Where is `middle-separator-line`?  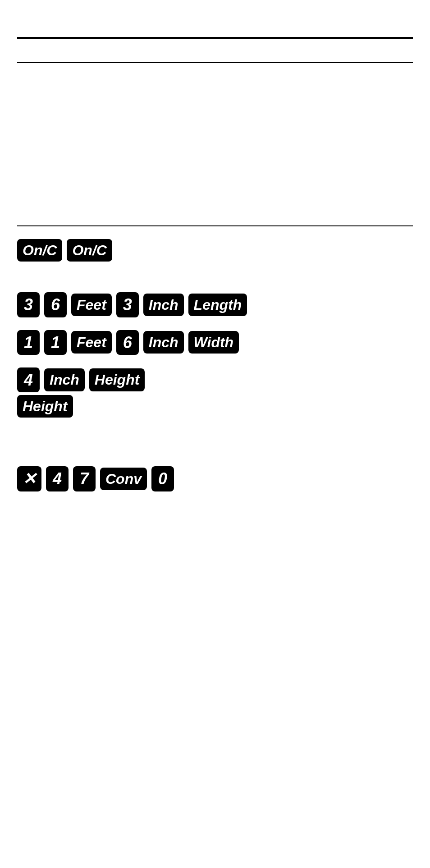
middle-separator-line is located at coordinates (215, 226).